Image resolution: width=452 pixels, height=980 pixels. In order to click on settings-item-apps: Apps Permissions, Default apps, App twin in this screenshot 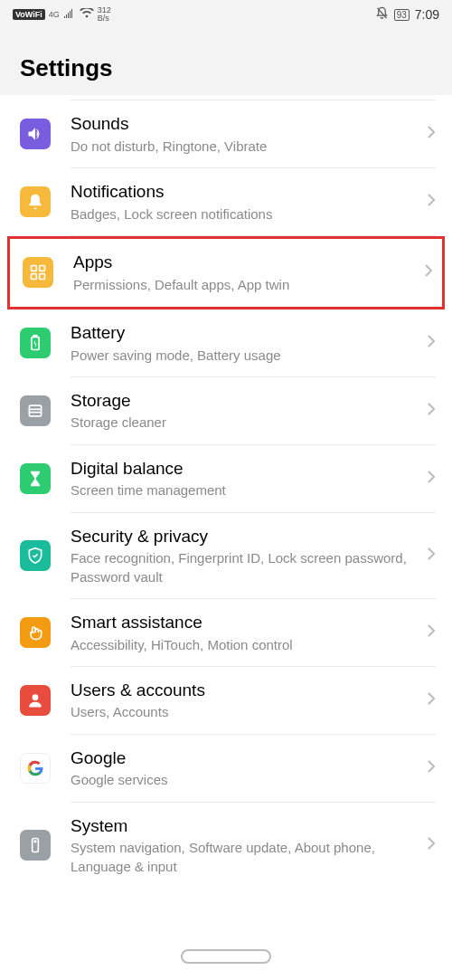, I will do `click(226, 273)`.